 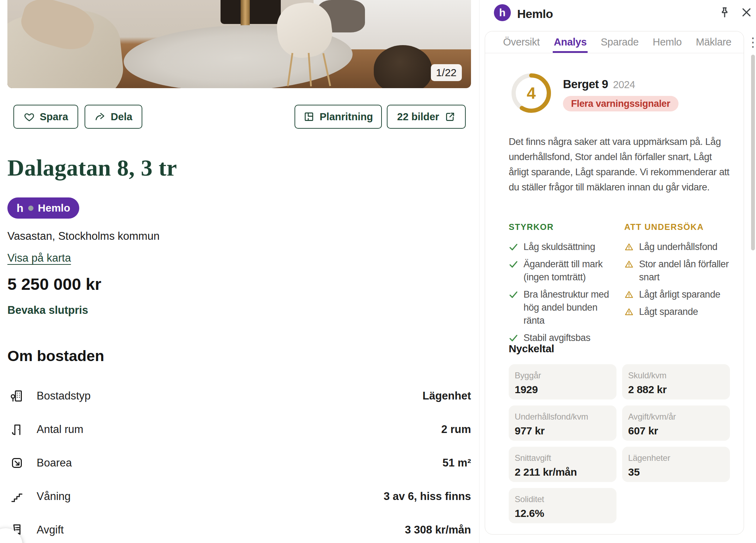 What do you see at coordinates (563, 431) in the screenshot?
I see `key-figure-value: 977 kr` at bounding box center [563, 431].